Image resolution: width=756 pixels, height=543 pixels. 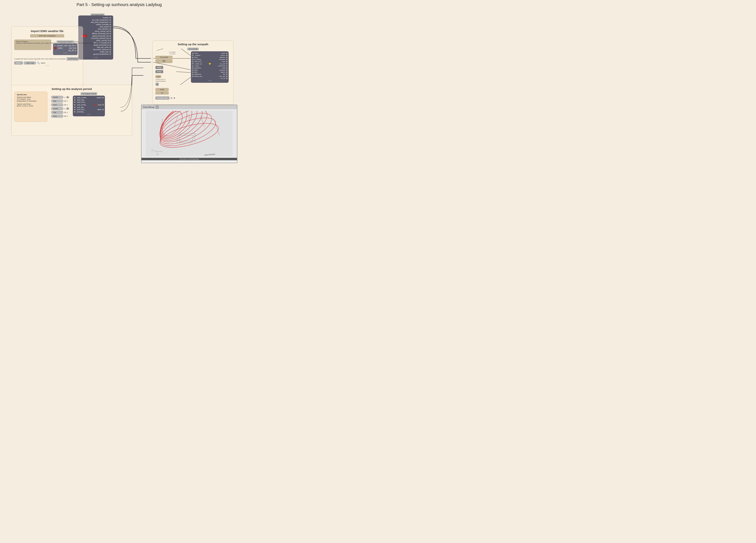 I want to click on lb-sunpath-label: LB SunPath, so click(x=193, y=49).